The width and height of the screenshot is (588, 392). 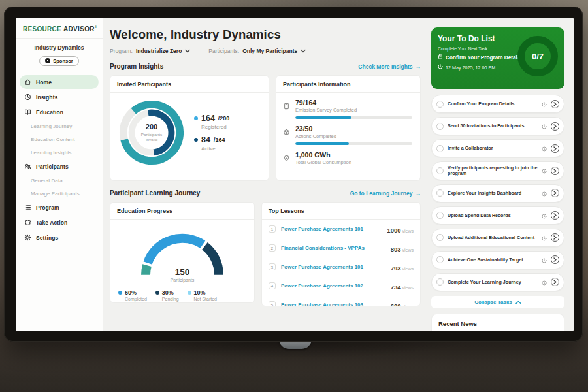 What do you see at coordinates (265, 35) in the screenshot?
I see `page-title: Welcome, Industry Dynamics` at bounding box center [265, 35].